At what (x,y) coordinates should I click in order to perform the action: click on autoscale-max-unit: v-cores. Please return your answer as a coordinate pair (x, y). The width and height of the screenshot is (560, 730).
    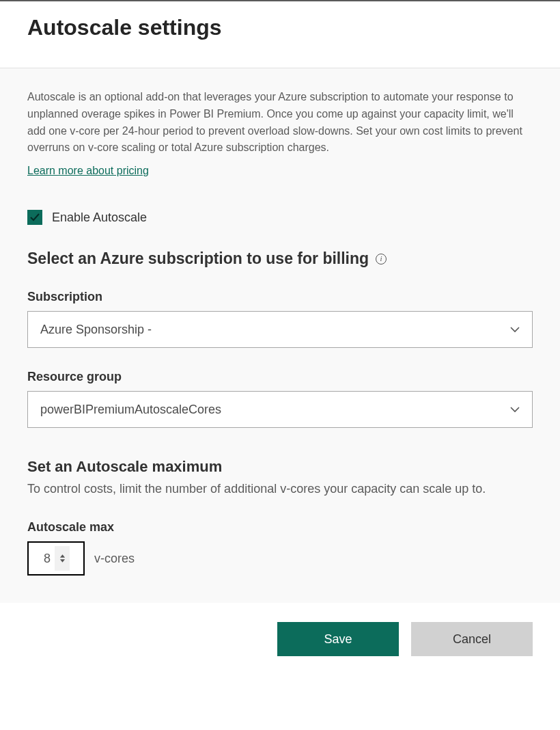
    Looking at the image, I should click on (115, 559).